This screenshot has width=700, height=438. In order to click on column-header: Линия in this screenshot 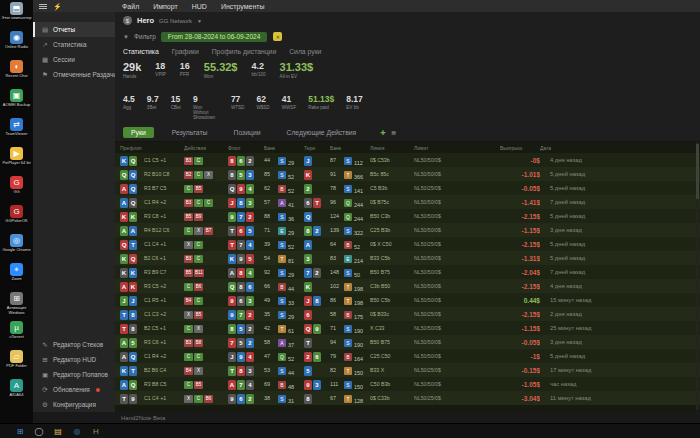, I will do `click(392, 148)`.